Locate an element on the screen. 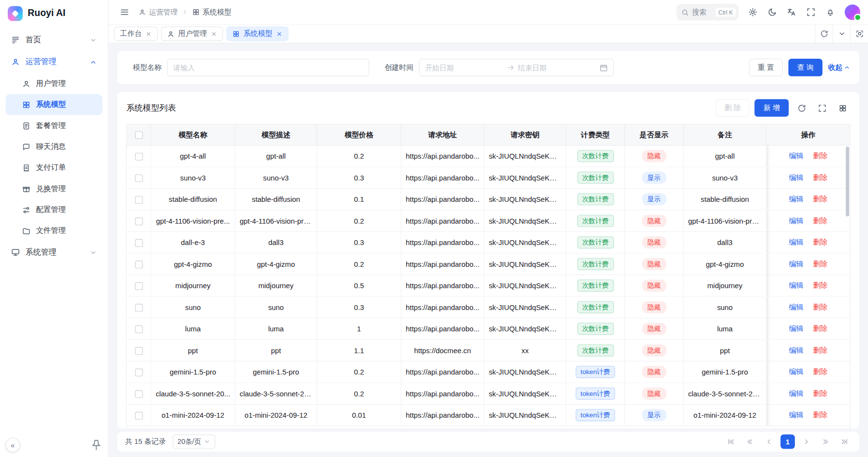  model-name-input is located at coordinates (268, 68).